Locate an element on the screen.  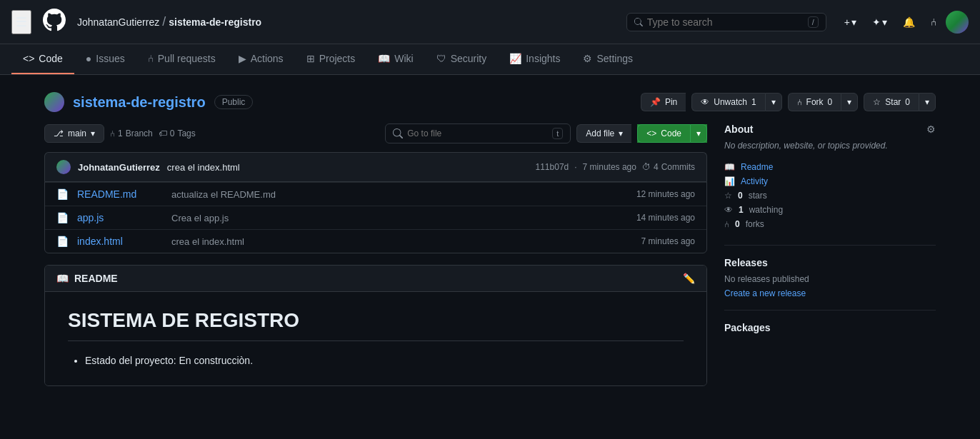
unwatch-dropdown: ▾ is located at coordinates (774, 102).